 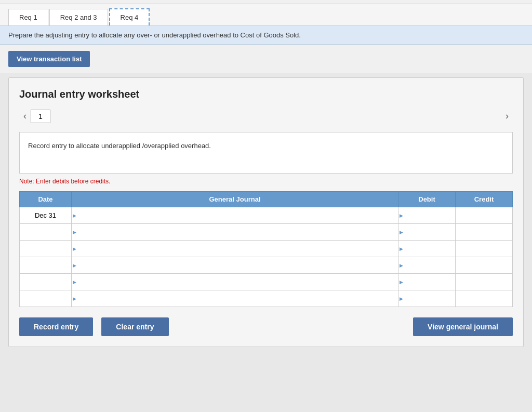 I want to click on col-header-date: Date, so click(x=46, y=200).